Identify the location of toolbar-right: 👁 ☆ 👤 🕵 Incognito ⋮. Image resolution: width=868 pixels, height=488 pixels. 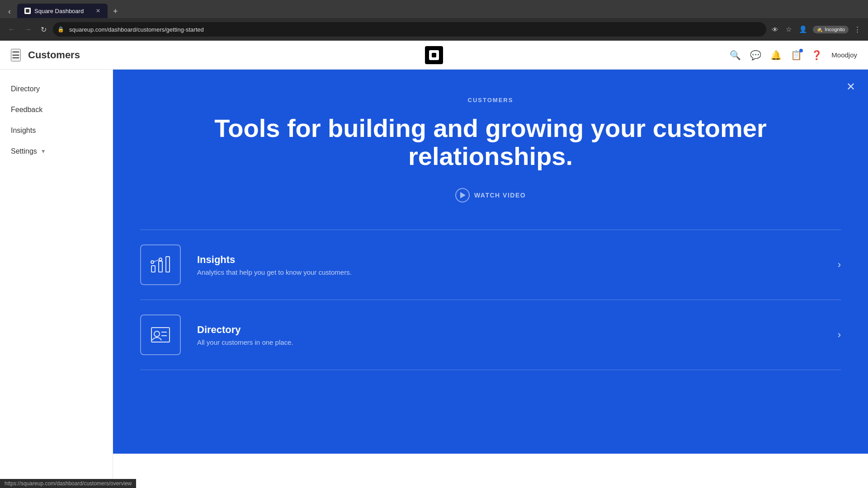
(816, 29).